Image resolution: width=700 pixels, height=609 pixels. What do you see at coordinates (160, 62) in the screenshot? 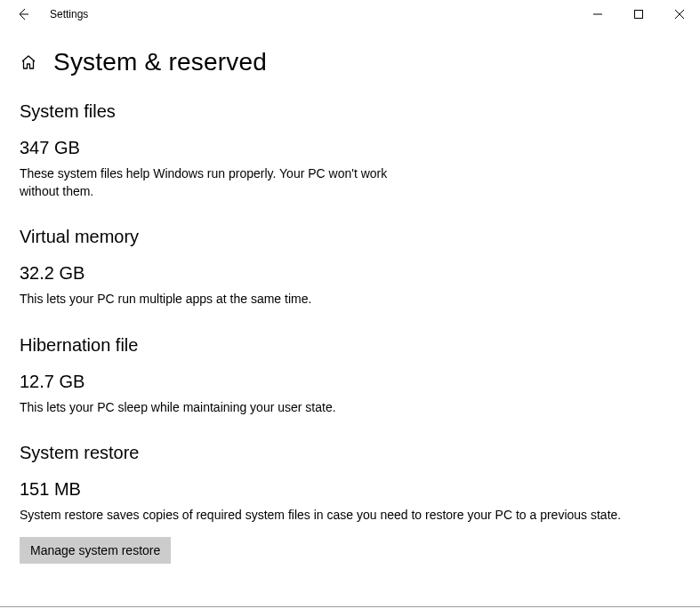
I see `page-title: System & reserved` at bounding box center [160, 62].